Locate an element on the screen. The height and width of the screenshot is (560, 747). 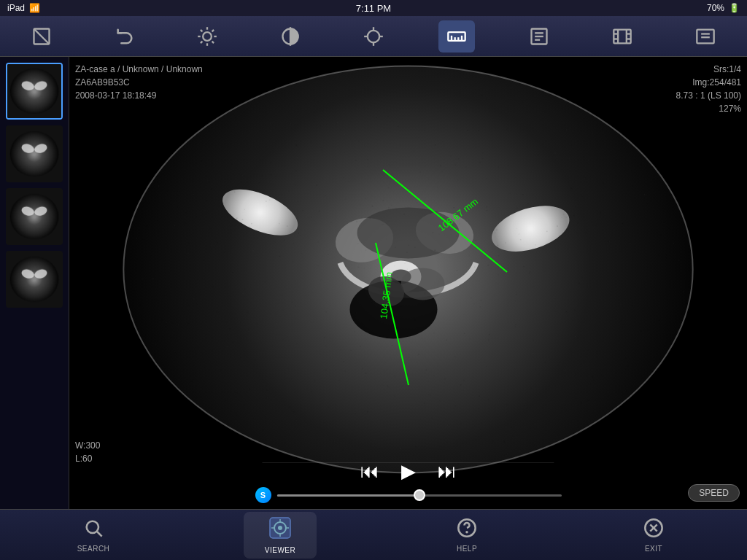
status-bar: iPad 📶 7:11 PM 70% 🔋 is located at coordinates (374, 8).